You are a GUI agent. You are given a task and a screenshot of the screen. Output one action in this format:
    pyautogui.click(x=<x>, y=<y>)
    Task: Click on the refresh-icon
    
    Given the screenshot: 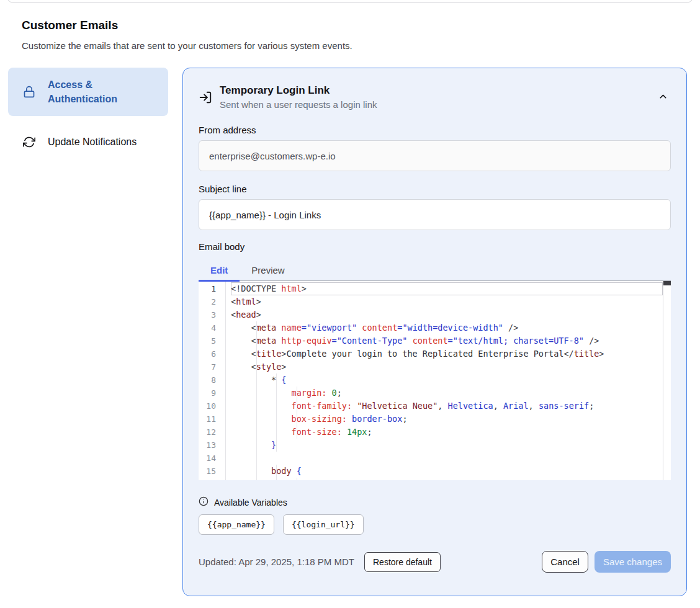 What is the action you would take?
    pyautogui.click(x=29, y=142)
    